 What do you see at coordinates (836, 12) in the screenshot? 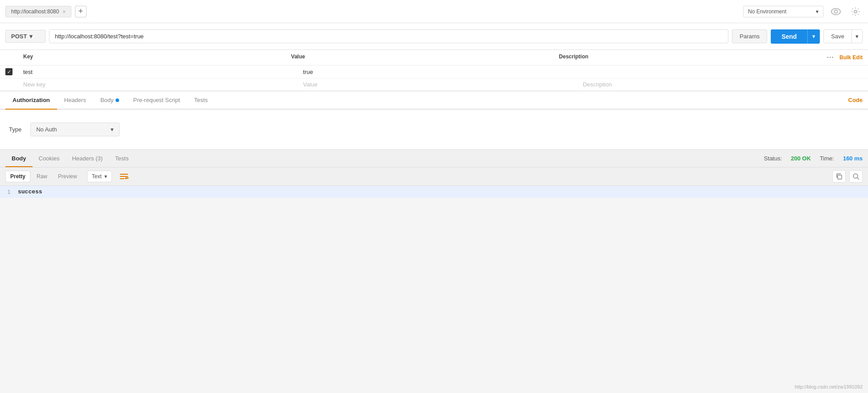
I see `eye-icon` at bounding box center [836, 12].